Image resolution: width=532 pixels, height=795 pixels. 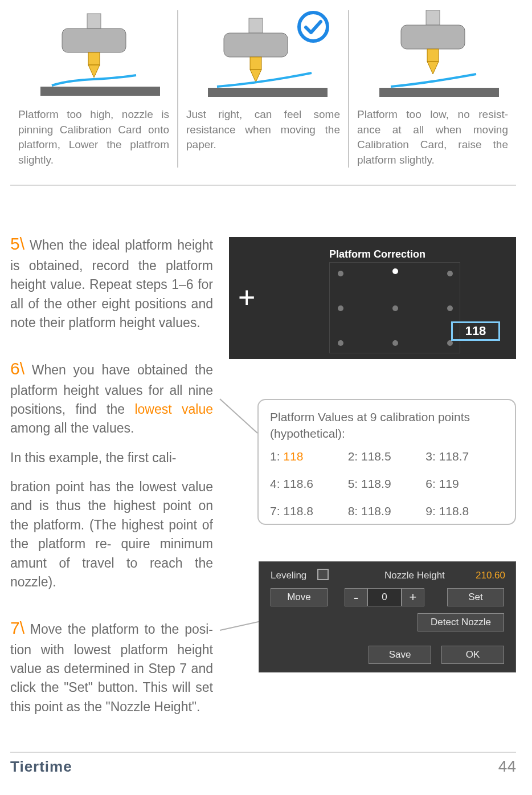 What do you see at coordinates (309, 484) in the screenshot?
I see `val-4: 4: 118.6` at bounding box center [309, 484].